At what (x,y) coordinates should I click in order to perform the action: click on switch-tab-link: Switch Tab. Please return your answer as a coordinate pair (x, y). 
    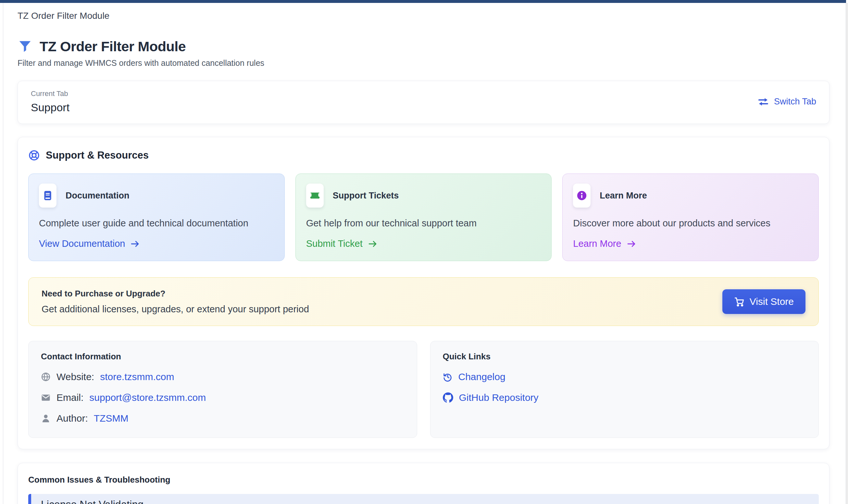
    Looking at the image, I should click on (786, 102).